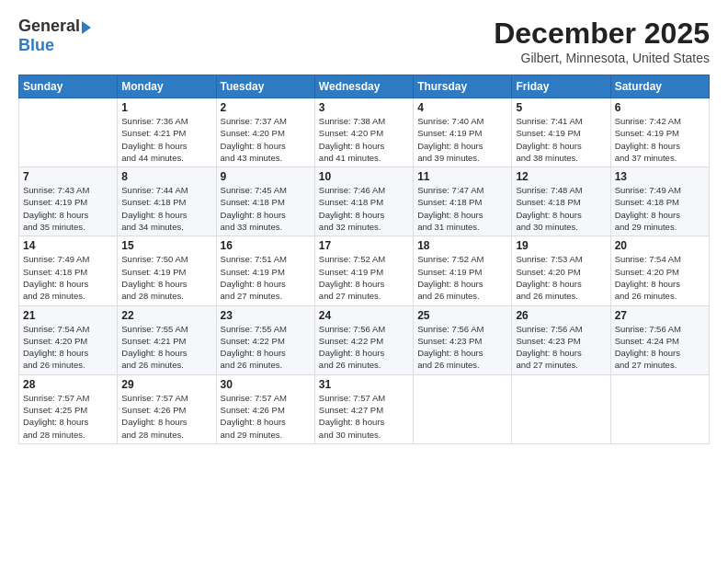 This screenshot has width=728, height=563. Describe the element at coordinates (266, 316) in the screenshot. I see `day-number: 23` at that location.